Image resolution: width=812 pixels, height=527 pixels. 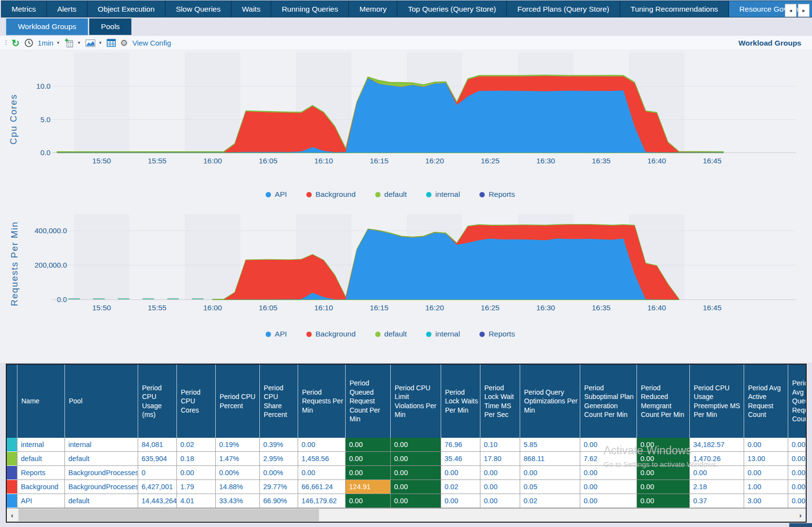 I want to click on cell-value: 2.95%, so click(x=279, y=459).